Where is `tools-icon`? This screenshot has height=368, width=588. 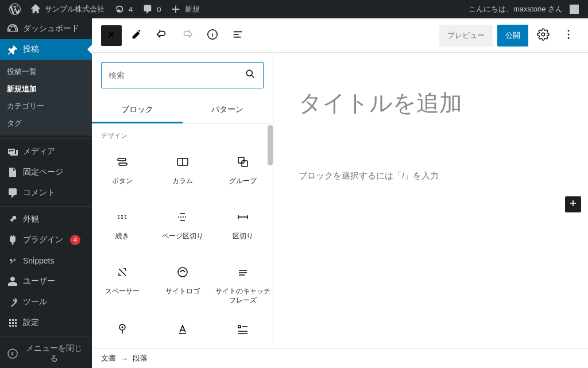 tools-icon is located at coordinates (13, 302).